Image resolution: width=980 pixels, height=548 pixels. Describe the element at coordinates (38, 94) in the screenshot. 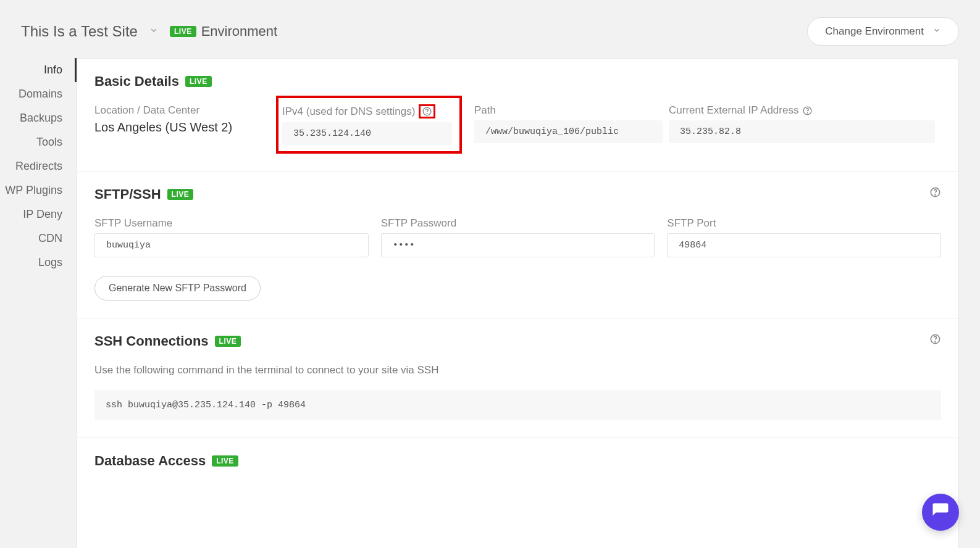

I see `sidebar-item-domains: Domains` at that location.